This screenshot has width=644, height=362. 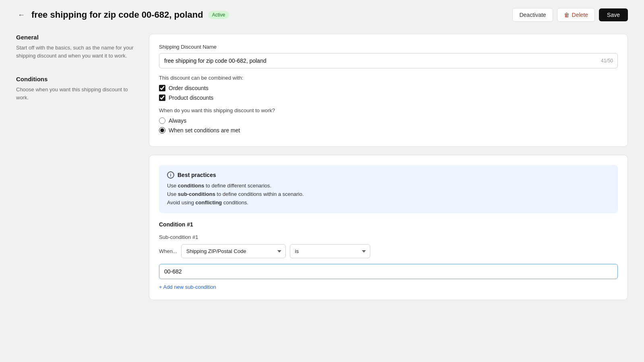 What do you see at coordinates (204, 130) in the screenshot?
I see `conditions-met-label: When set conditions are met` at bounding box center [204, 130].